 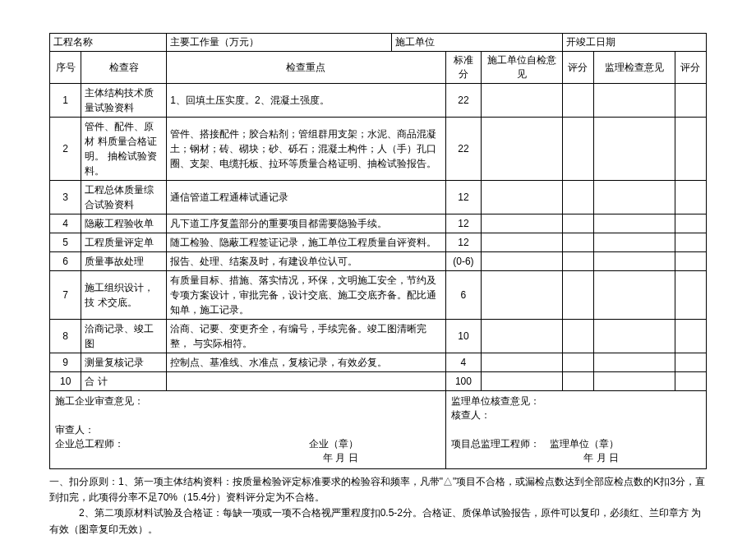 What do you see at coordinates (576, 401) in the screenshot?
I see `footer-right-title: 监理单位核查意见：` at bounding box center [576, 401].